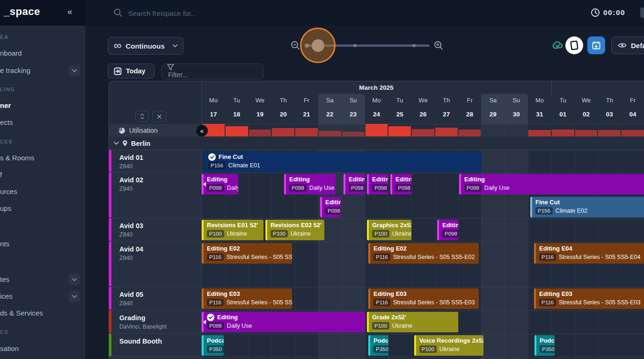 The width and height of the screenshot is (644, 359). I want to click on sidebar-item: s & Rooms, so click(17, 158).